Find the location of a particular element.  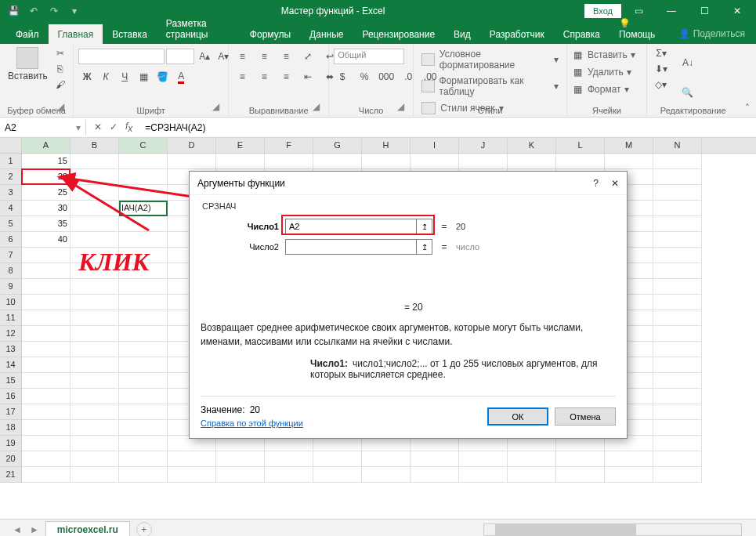

grow-font-icon: A▴ is located at coordinates (204, 56).